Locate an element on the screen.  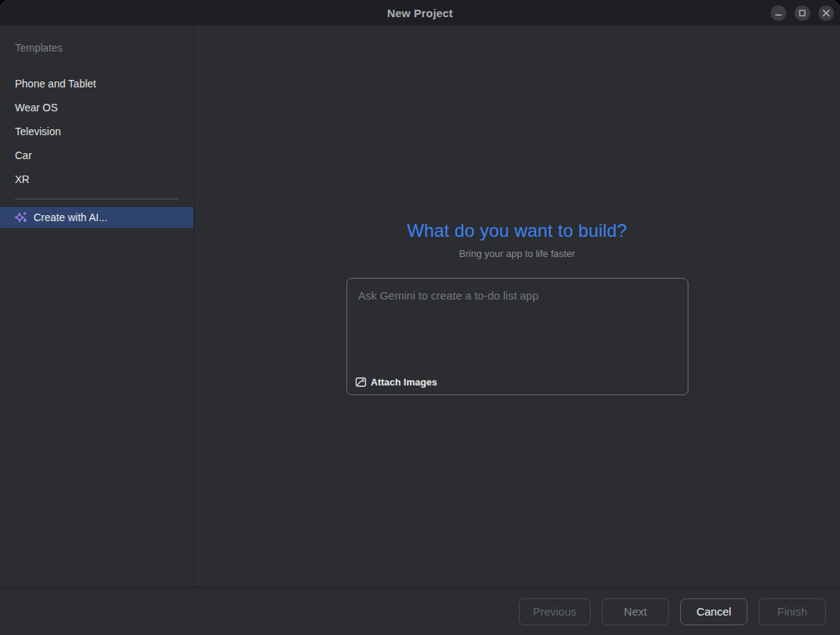
page-title: What do you want to build? is located at coordinates (517, 231).